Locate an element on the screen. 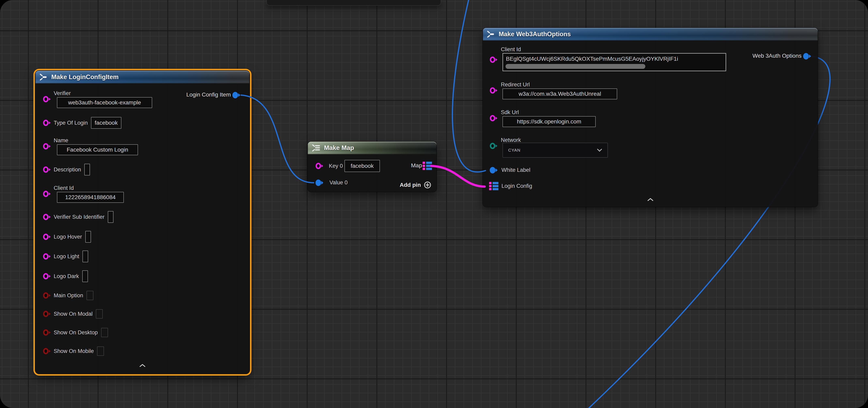 The width and height of the screenshot is (868, 408). main-option-checkbox is located at coordinates (90, 296).